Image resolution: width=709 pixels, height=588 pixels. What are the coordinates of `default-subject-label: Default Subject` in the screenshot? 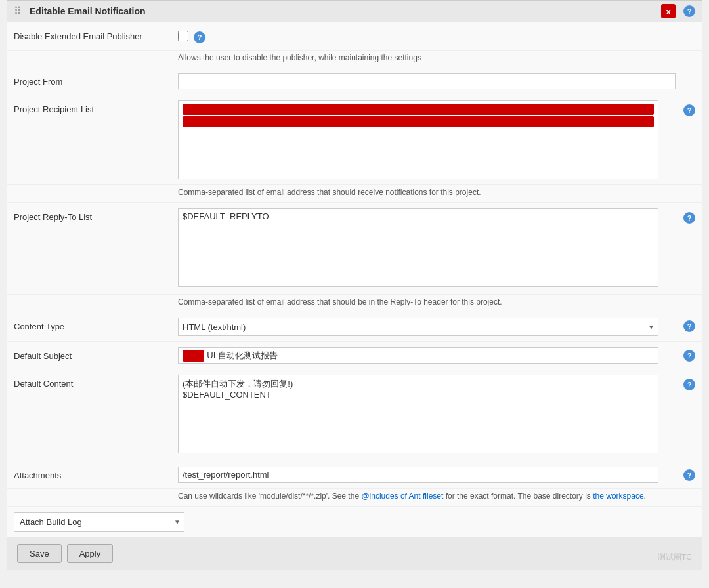 It's located at (96, 354).